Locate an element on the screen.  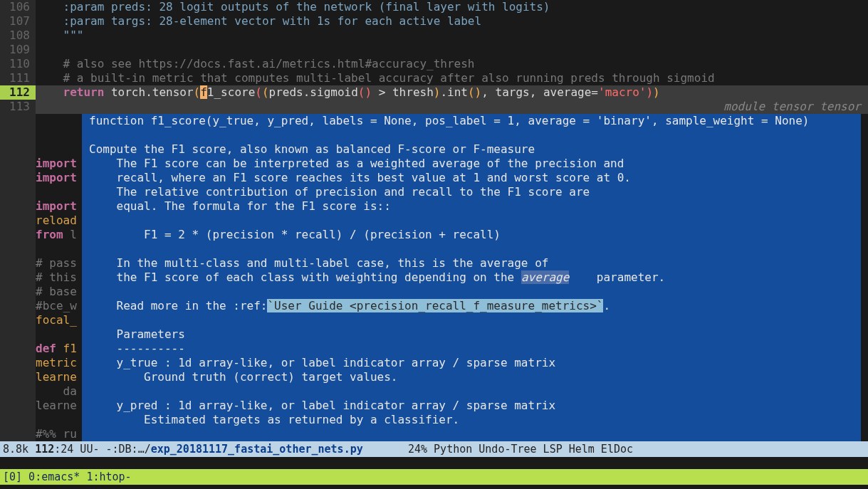
doc-text: In the multi-class and multi-label case,… is located at coordinates (319, 263).